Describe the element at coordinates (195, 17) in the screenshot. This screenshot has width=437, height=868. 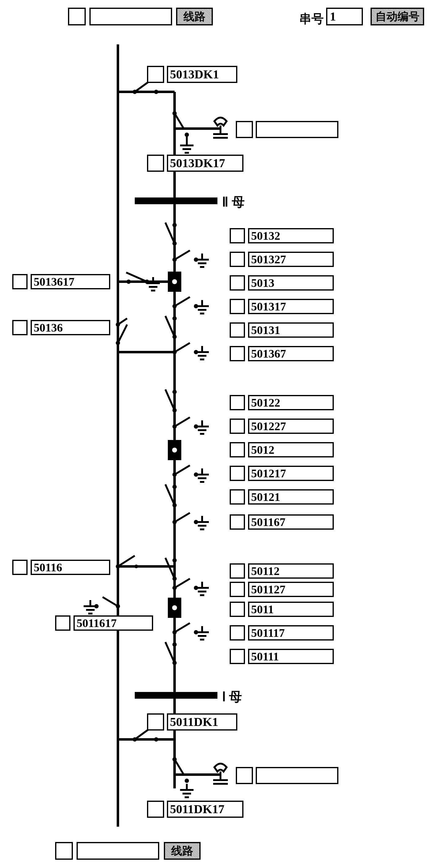
I see `top-line-button: 线路` at that location.